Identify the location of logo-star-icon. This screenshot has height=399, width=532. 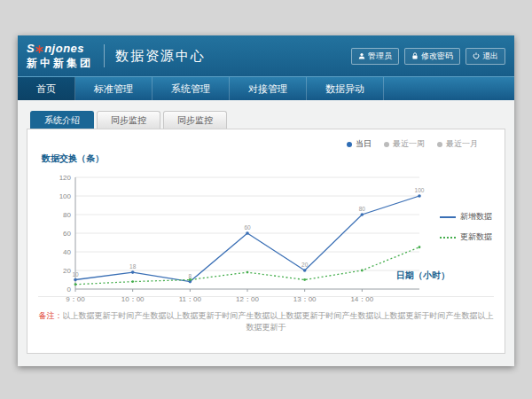
(39, 50).